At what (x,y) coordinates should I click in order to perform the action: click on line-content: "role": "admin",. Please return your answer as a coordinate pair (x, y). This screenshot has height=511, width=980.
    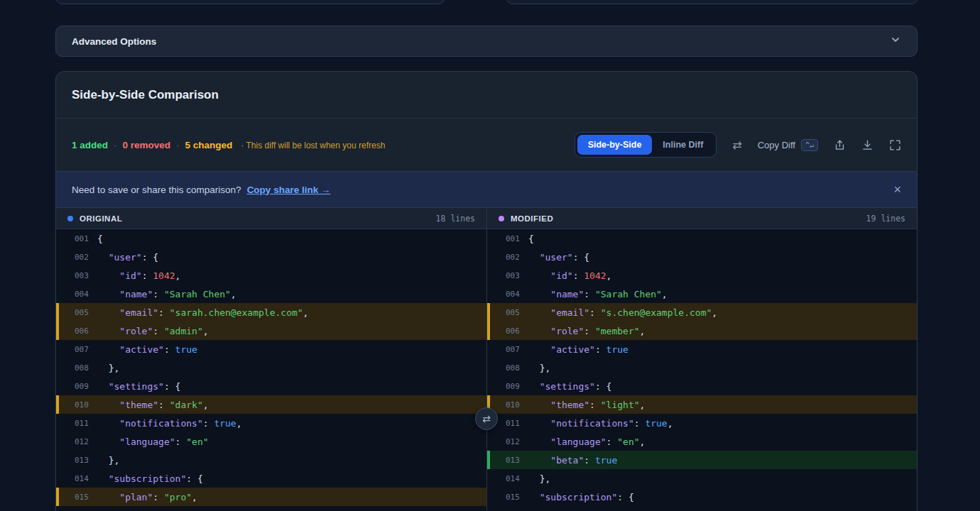
    Looking at the image, I should click on (153, 331).